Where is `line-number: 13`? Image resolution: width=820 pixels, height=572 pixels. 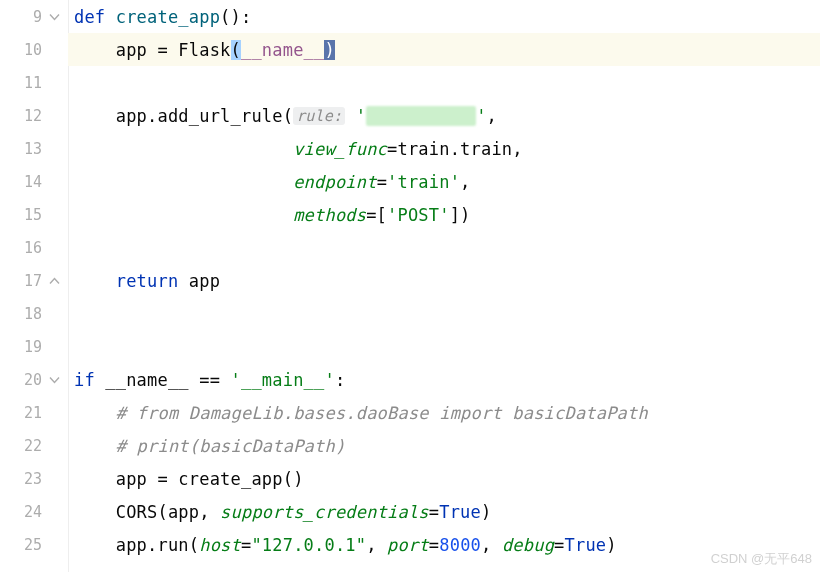
line-number: 13 is located at coordinates (34, 148).